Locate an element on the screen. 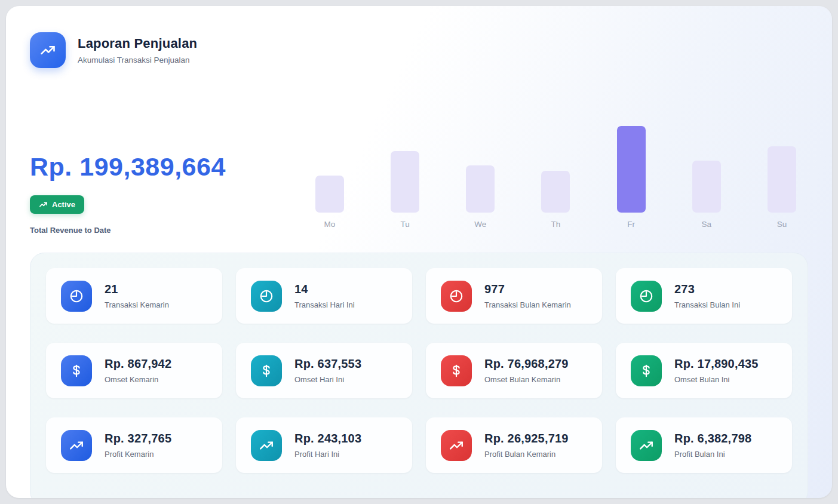 This screenshot has width=838, height=504. stat-label: Transaksi Kemarin is located at coordinates (137, 305).